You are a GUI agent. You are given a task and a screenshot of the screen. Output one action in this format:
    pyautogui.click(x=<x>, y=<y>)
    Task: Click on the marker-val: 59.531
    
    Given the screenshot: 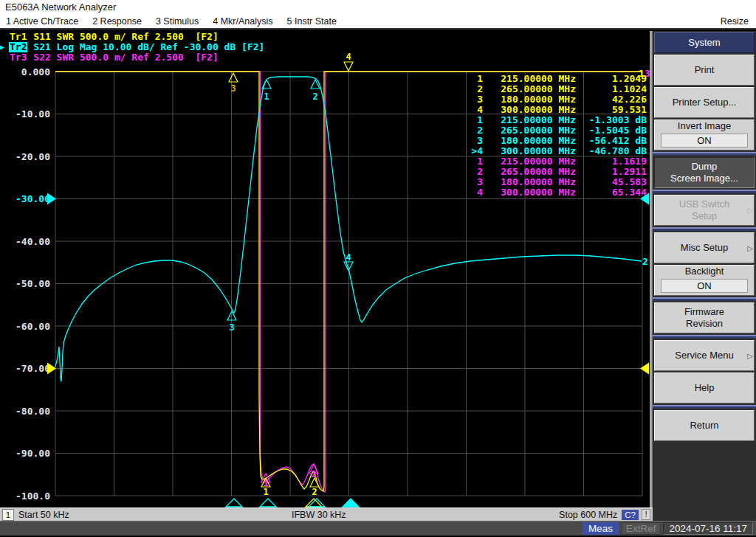 What is the action you would take?
    pyautogui.click(x=611, y=110)
    